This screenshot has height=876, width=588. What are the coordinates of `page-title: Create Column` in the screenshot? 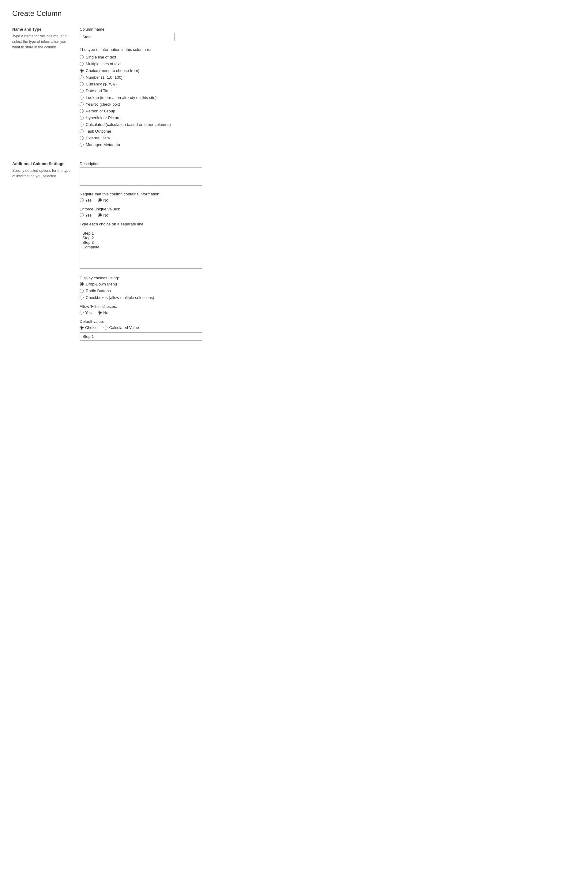 It's located at (294, 14).